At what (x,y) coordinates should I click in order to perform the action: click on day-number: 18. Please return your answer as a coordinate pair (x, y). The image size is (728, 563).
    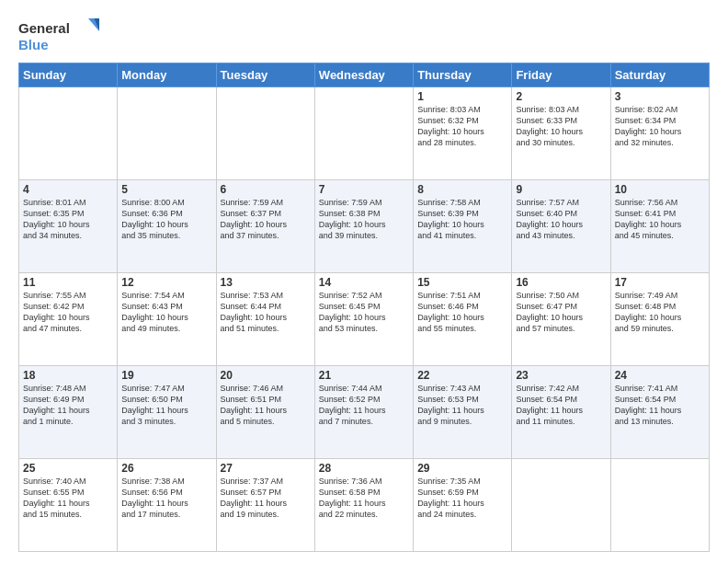
    Looking at the image, I should click on (68, 375).